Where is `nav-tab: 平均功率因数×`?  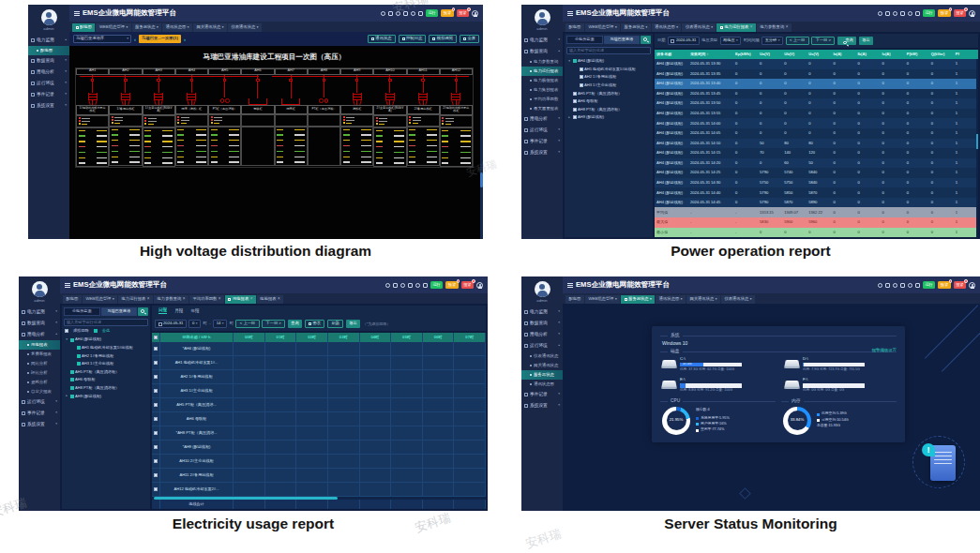
nav-tab: 平均功率因数× is located at coordinates (206, 300).